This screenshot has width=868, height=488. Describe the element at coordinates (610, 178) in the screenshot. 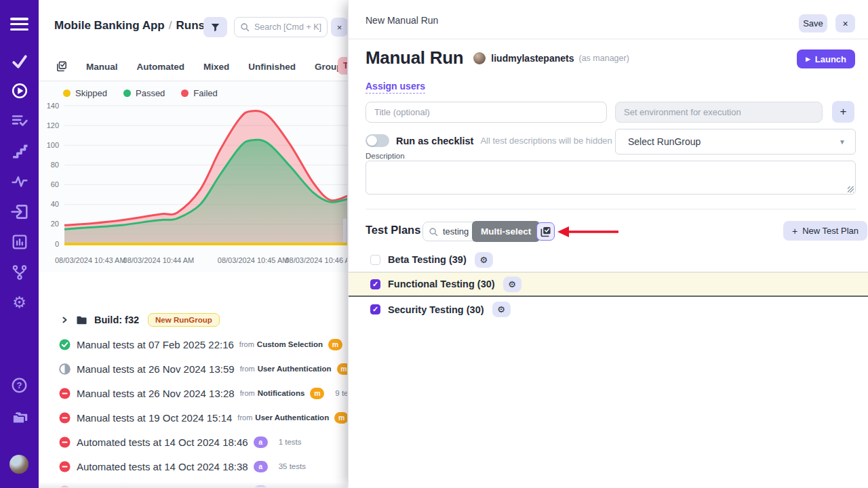

I see `description-textarea` at that location.